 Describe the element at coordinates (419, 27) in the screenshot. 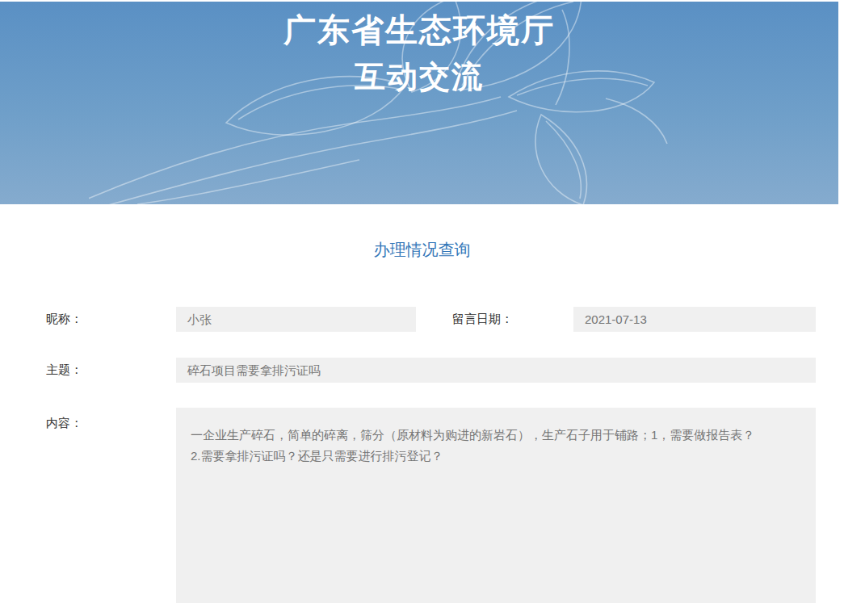

I see `site-title: 广东省生态环境厅` at that location.